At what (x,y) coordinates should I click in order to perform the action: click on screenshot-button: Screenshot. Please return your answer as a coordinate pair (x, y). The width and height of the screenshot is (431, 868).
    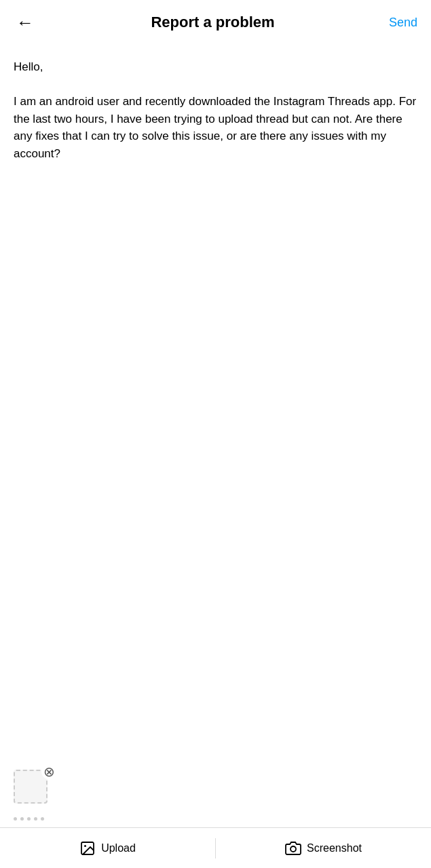
    Looking at the image, I should click on (323, 848).